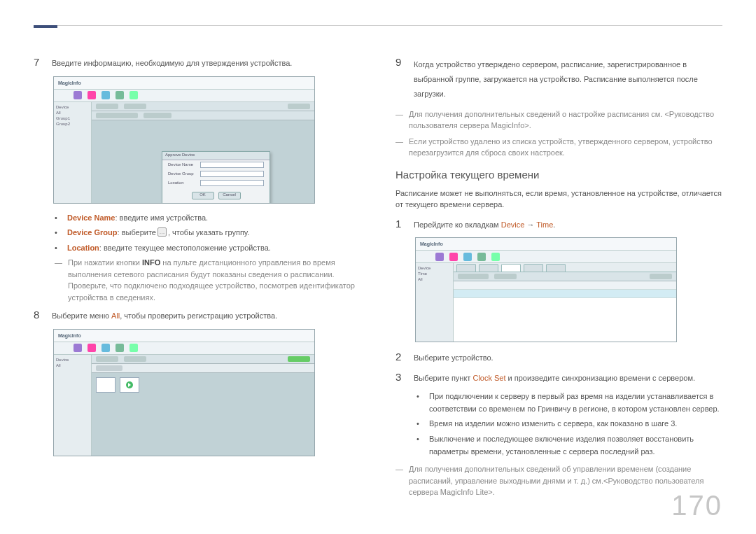  I want to click on ss-sidebar: DeviceAll, so click(73, 405).